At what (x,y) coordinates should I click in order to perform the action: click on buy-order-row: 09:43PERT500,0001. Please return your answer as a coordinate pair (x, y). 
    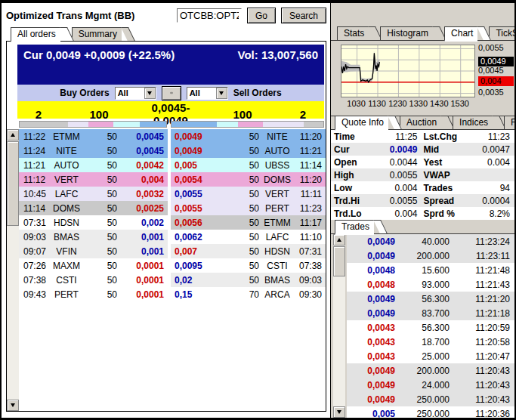
    Looking at the image, I should click on (94, 295).